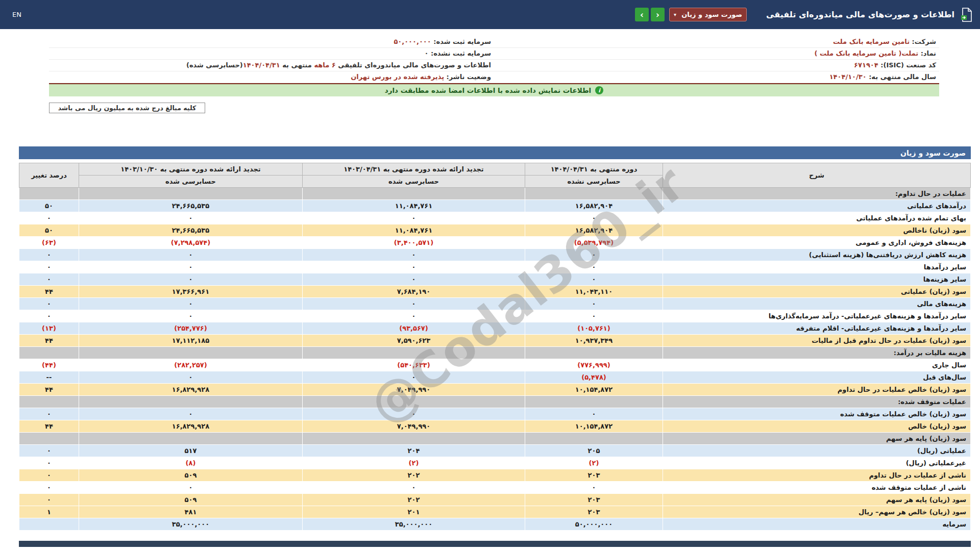 This screenshot has height=551, width=980. I want to click on report-type-select: صورت سود و زیان ▾, so click(708, 14).